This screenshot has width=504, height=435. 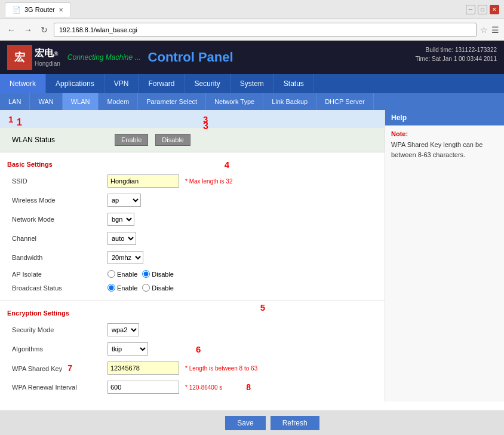 I want to click on tab-favicon: 📄, so click(x=17, y=10).